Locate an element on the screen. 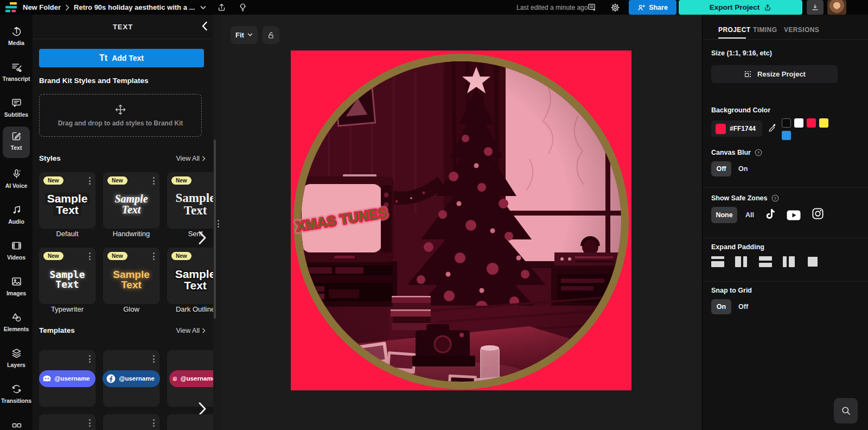 The width and height of the screenshot is (868, 430). zoom-fit-dropdown: Fit is located at coordinates (244, 35).